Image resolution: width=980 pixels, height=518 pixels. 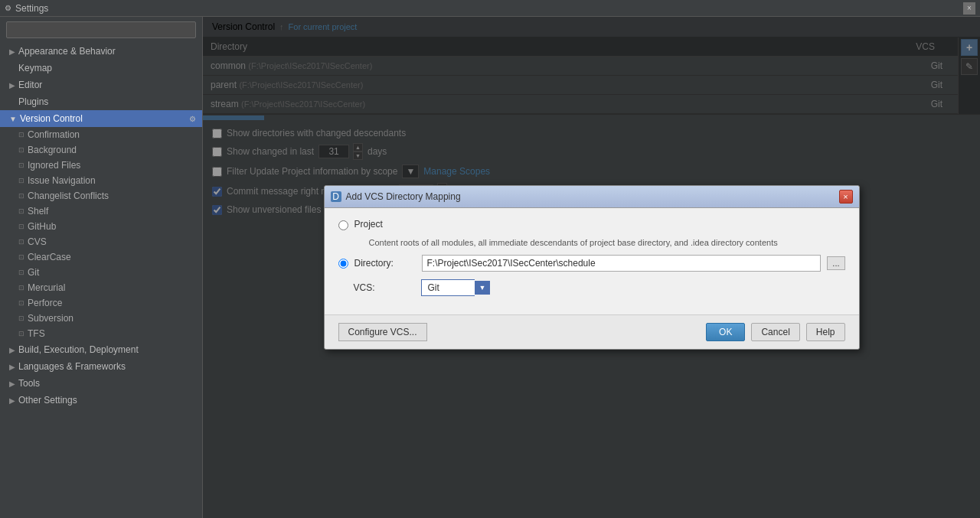 What do you see at coordinates (44, 303) in the screenshot?
I see `sidebar-child-label: Perforce` at bounding box center [44, 303].